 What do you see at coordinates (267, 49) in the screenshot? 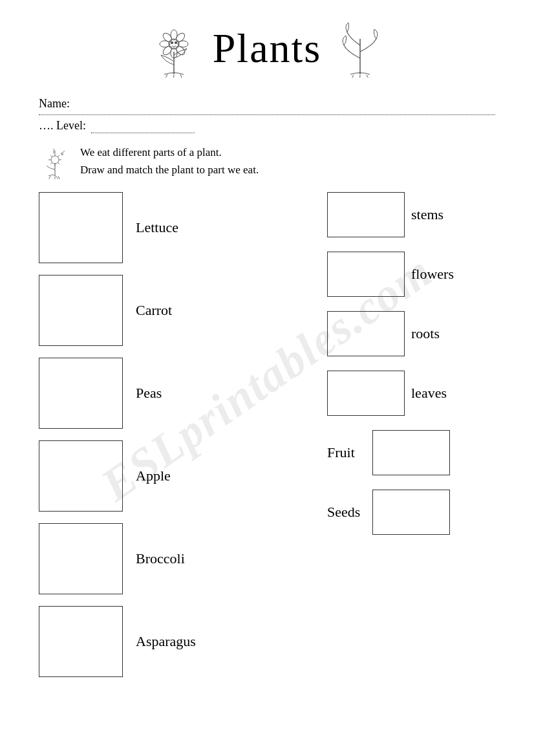
I see `page-header: Plants` at bounding box center [267, 49].